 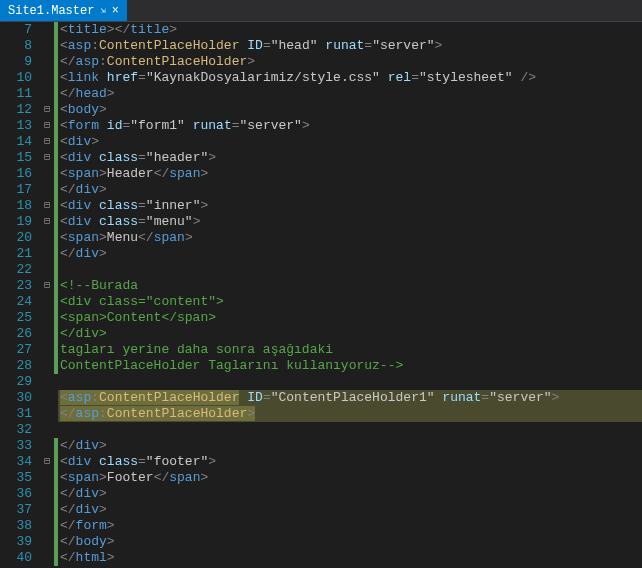 I want to click on line-number: 40, so click(x=20, y=558).